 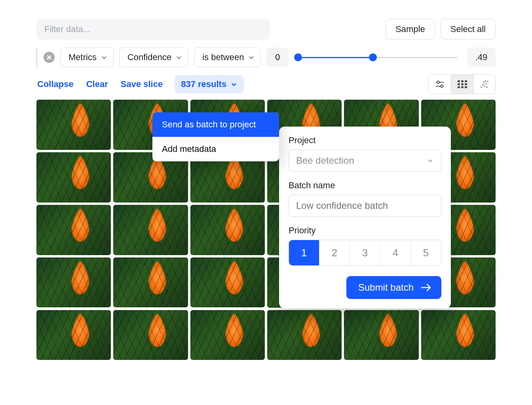 I want to click on grid-view-button, so click(x=462, y=84).